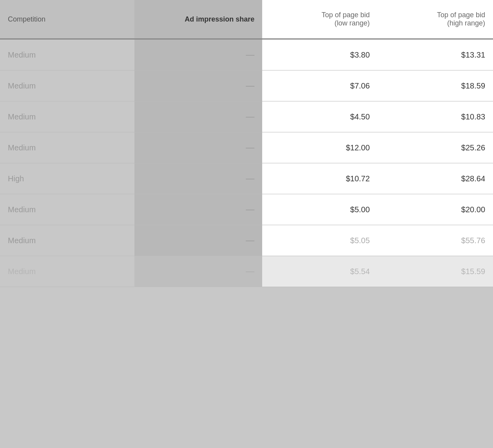 The height and width of the screenshot is (448, 493). I want to click on header-bid-low: Top of page bid(low range), so click(320, 20).